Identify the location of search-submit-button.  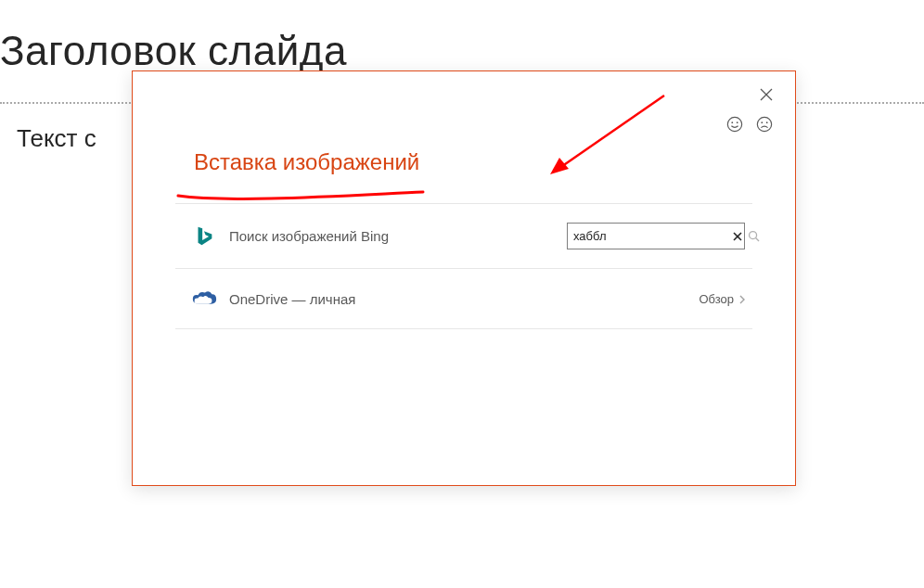
(753, 236).